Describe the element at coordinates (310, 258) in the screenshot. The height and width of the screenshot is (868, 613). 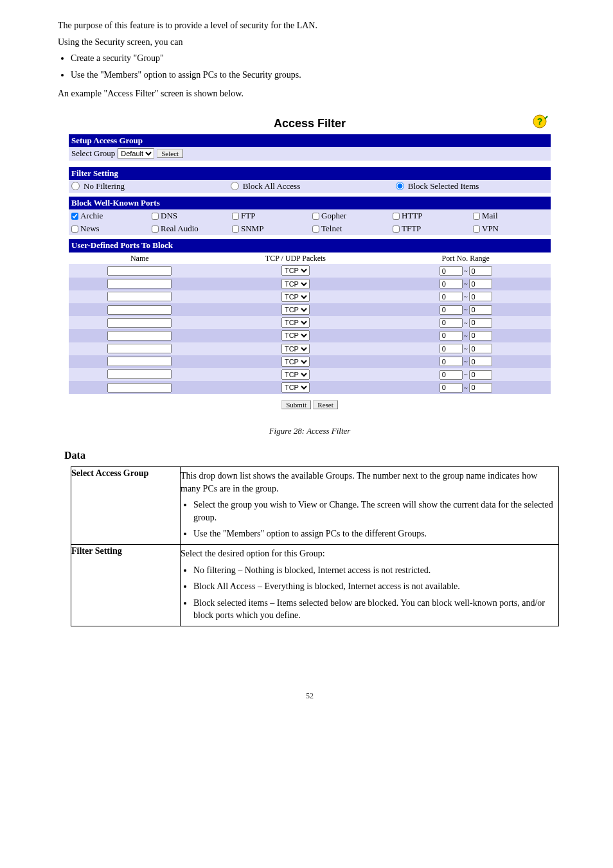
I see `user-defined-columns: Name TCP / UDP Packets Port No. Range` at that location.